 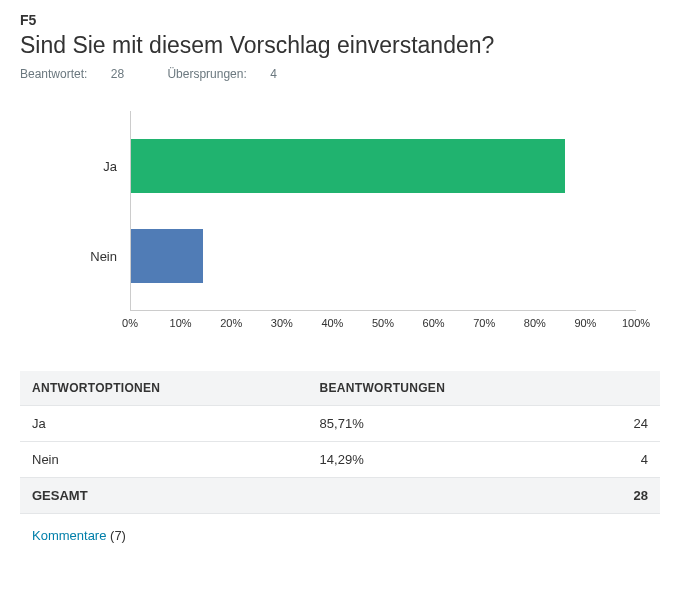 What do you see at coordinates (383, 326) in the screenshot?
I see `chart-x-axis: 0%10%20%30%40%50%60%70%80%90%100%` at bounding box center [383, 326].